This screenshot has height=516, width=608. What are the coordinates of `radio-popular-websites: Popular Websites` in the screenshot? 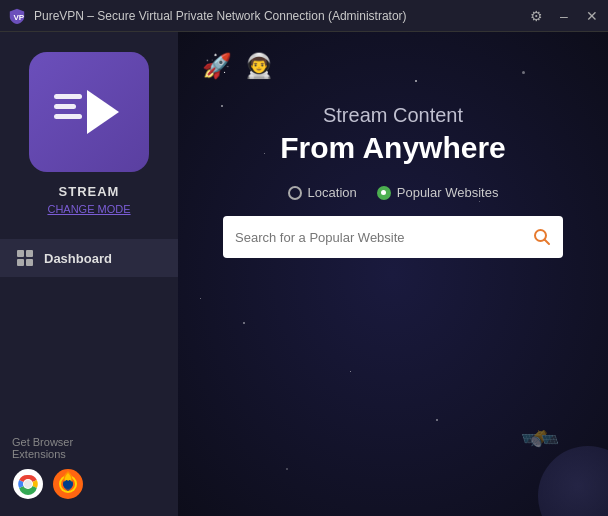 It's located at (438, 192).